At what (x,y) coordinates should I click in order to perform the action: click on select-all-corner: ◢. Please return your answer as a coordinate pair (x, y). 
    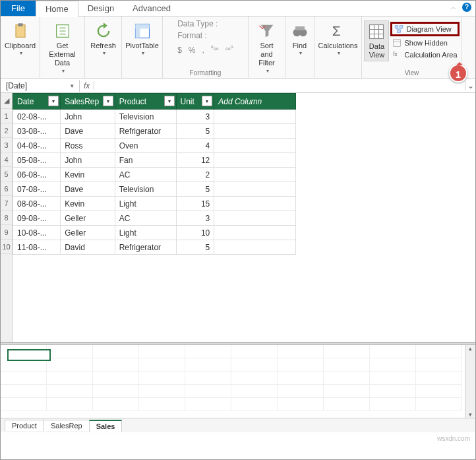
    Looking at the image, I should click on (7, 101).